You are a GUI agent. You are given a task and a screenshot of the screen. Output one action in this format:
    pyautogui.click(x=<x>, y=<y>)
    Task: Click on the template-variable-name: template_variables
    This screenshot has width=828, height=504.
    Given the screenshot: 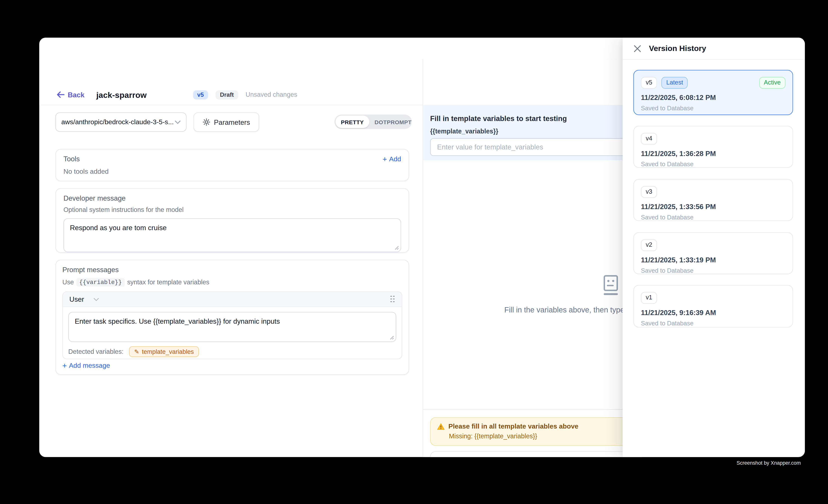 What is the action you would take?
    pyautogui.click(x=168, y=351)
    